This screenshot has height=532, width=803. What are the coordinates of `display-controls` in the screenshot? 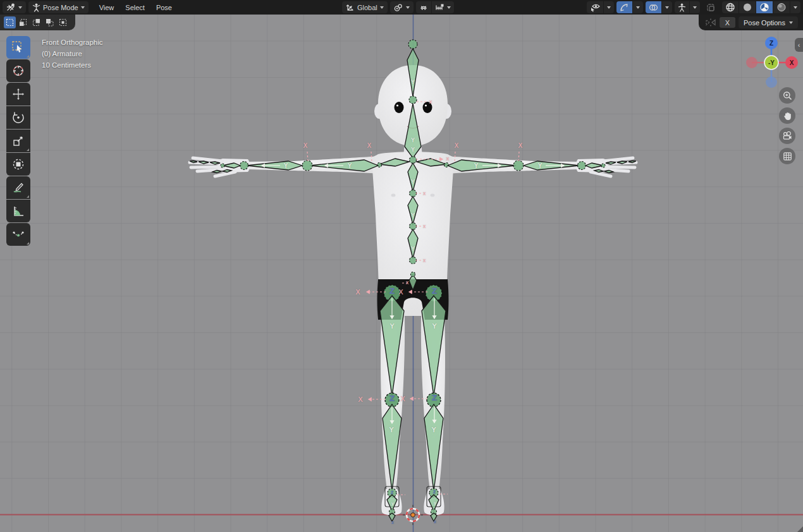 It's located at (692, 8).